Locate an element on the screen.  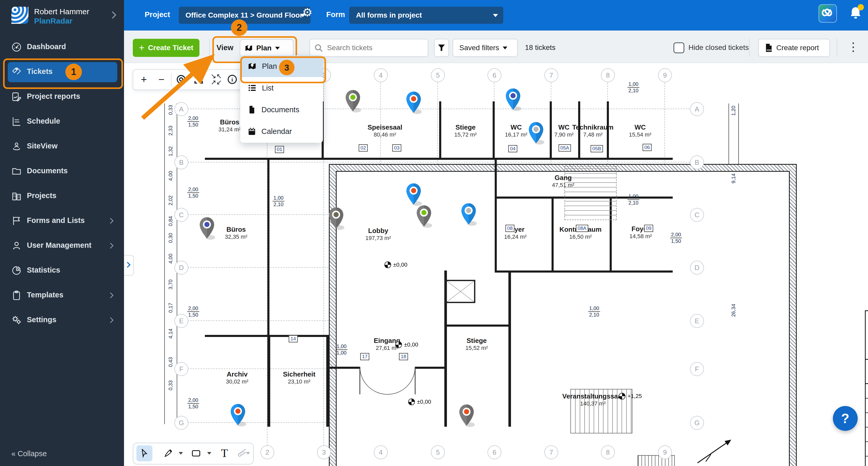
user-company: PlanRadar is located at coordinates (53, 21).